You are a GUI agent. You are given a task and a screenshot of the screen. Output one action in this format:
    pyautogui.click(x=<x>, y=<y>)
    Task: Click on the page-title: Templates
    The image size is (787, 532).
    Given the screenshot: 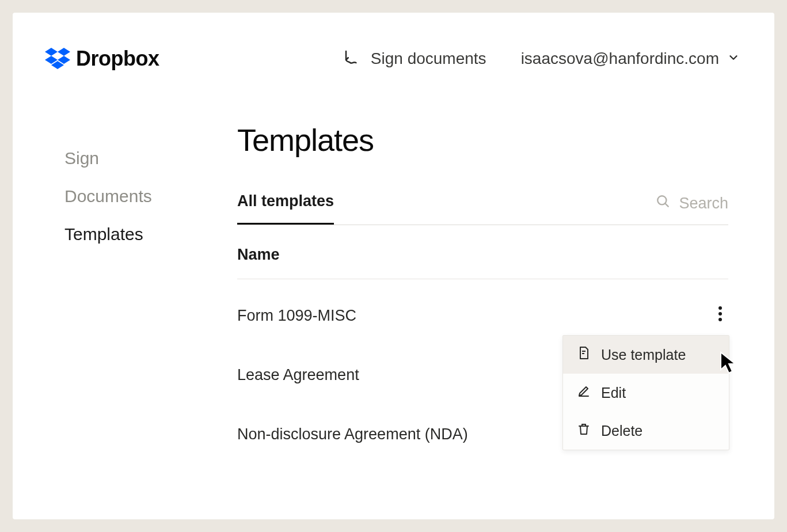 What is the action you would take?
    pyautogui.click(x=482, y=140)
    